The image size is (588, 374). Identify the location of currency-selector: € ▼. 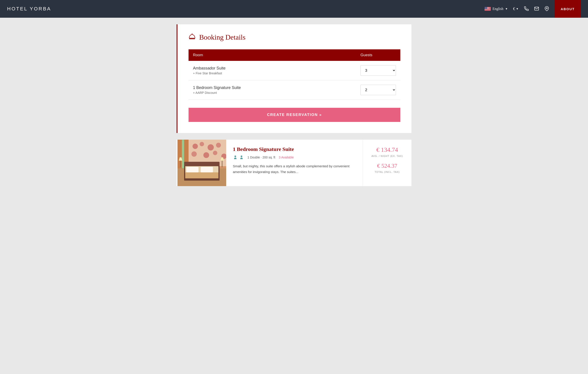
(516, 9).